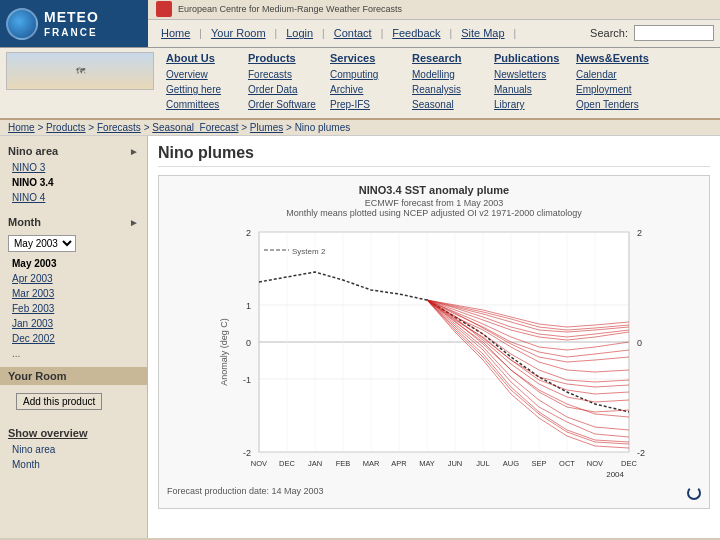  Describe the element at coordinates (434, 203) in the screenshot. I see `chart-subtitle-line1: ECMWF forecast from 1 May 2003` at that location.